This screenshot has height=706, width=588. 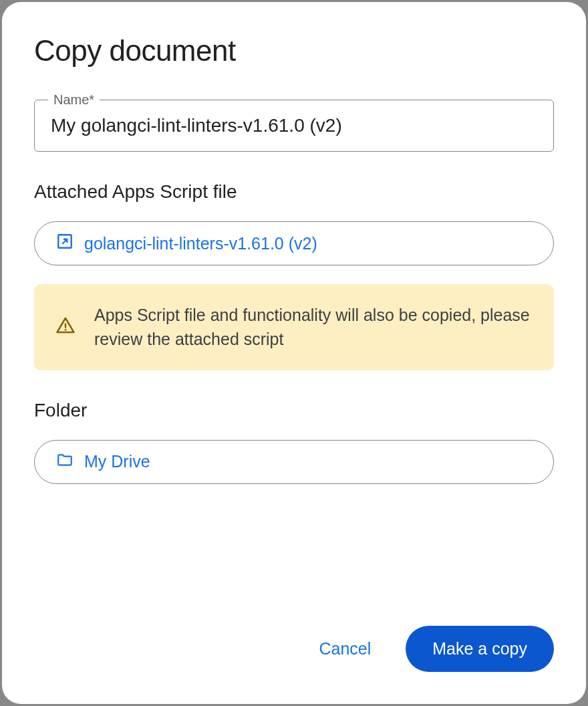 What do you see at coordinates (294, 243) in the screenshot?
I see `attached-script-link: golangci-lint-linters-v1.61.0 (v2)` at bounding box center [294, 243].